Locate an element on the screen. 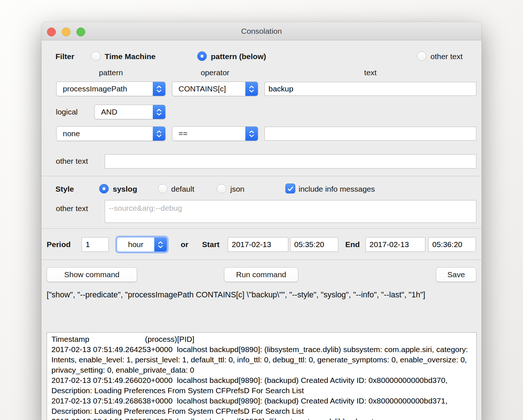  or-label: or is located at coordinates (184, 245).